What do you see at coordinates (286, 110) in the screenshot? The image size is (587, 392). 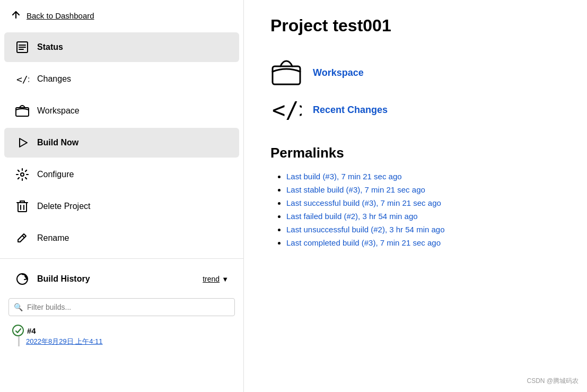 I see `recent-changes-link-icon: </>` at bounding box center [286, 110].